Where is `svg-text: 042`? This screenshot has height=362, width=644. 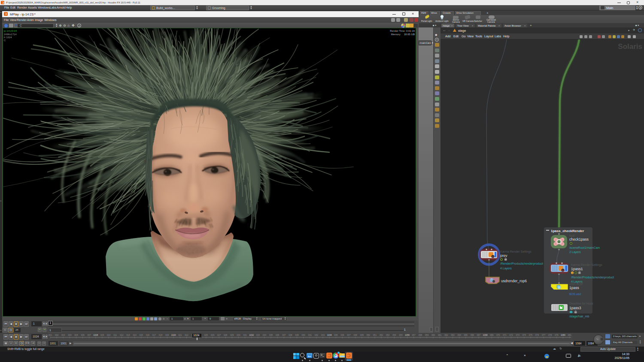
svg-text: 042 is located at coordinates (317, 335).